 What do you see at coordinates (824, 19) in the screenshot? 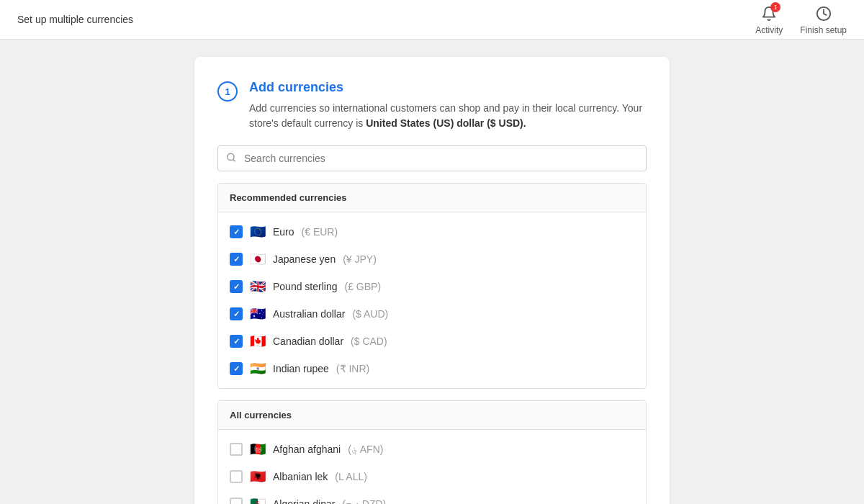
I see `finish-setup-nav-item: Finish setup` at bounding box center [824, 19].